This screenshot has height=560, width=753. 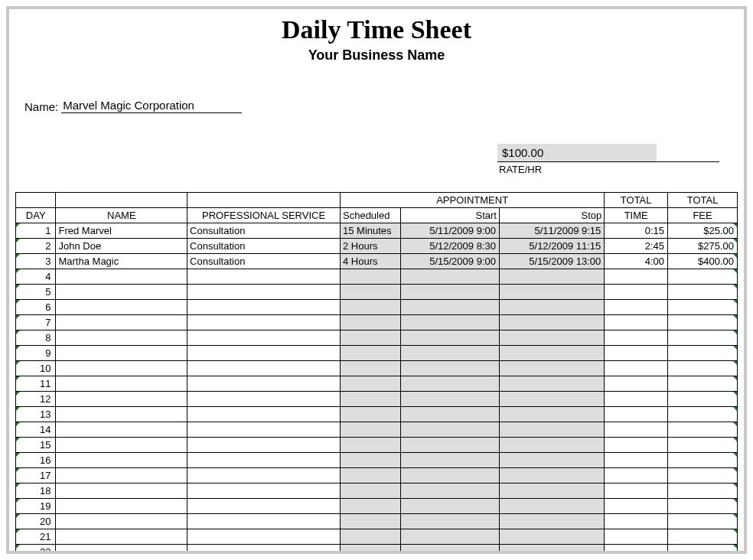 I want to click on cell-day: 9, so click(x=36, y=353).